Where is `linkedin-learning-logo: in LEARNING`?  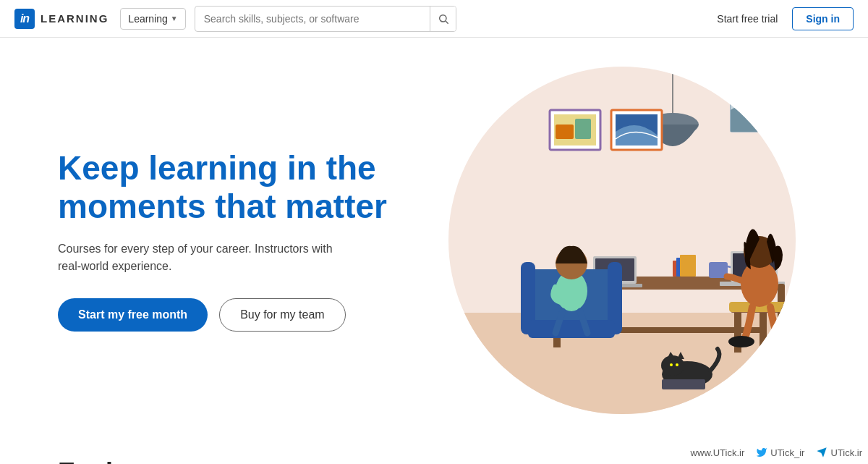
linkedin-learning-logo: in LEARNING is located at coordinates (61, 19).